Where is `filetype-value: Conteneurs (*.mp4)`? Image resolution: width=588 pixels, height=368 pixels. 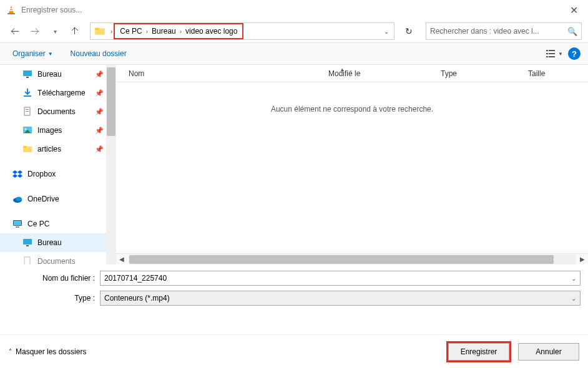 filetype-value: Conteneurs (*.mp4) is located at coordinates (137, 298).